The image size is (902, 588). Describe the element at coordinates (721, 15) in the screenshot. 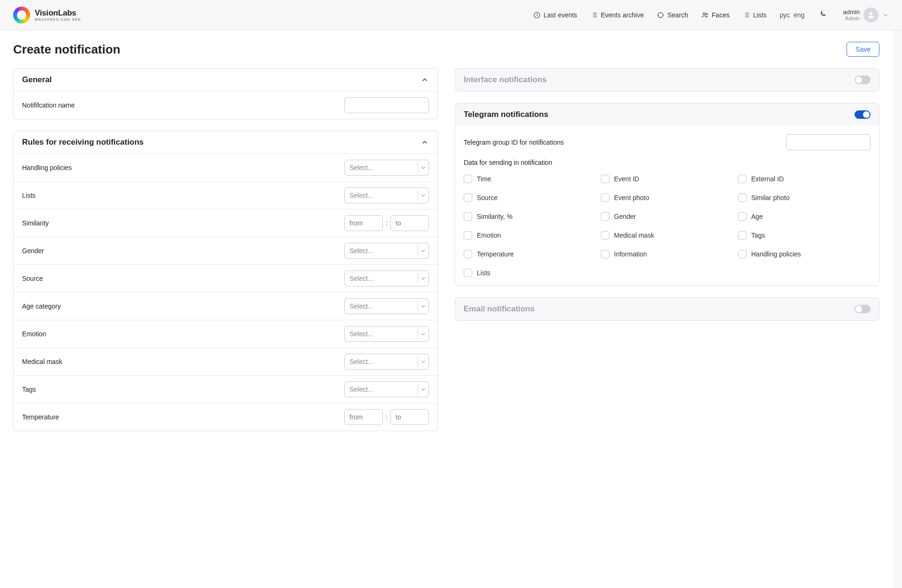

I see `nav-faces-label: Faces` at that location.